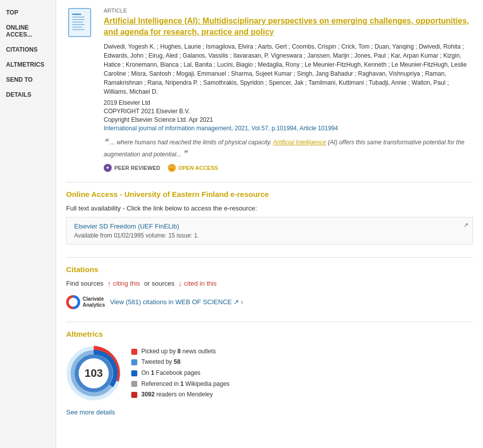 Image resolution: width=483 pixels, height=448 pixels. Describe the element at coordinates (106, 141) in the screenshot. I see `quote-open-mark: ❝` at that location.